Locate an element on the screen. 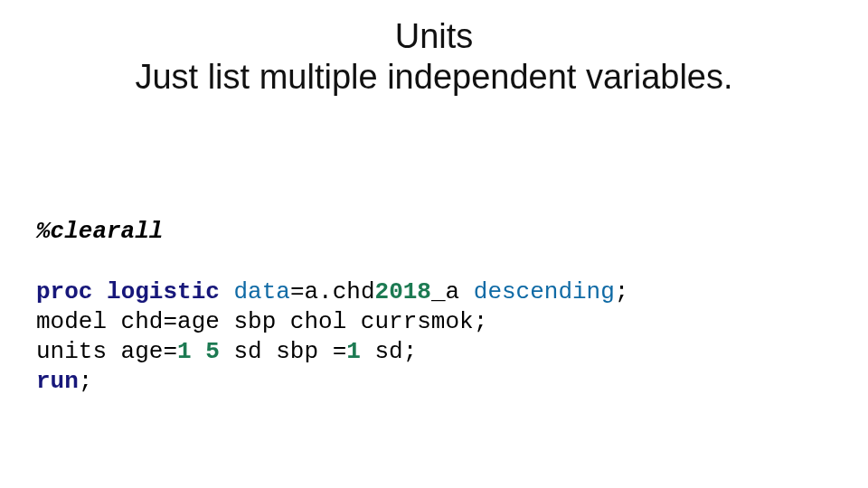 The height and width of the screenshot is (488, 868). semi-1: ; is located at coordinates (622, 292).